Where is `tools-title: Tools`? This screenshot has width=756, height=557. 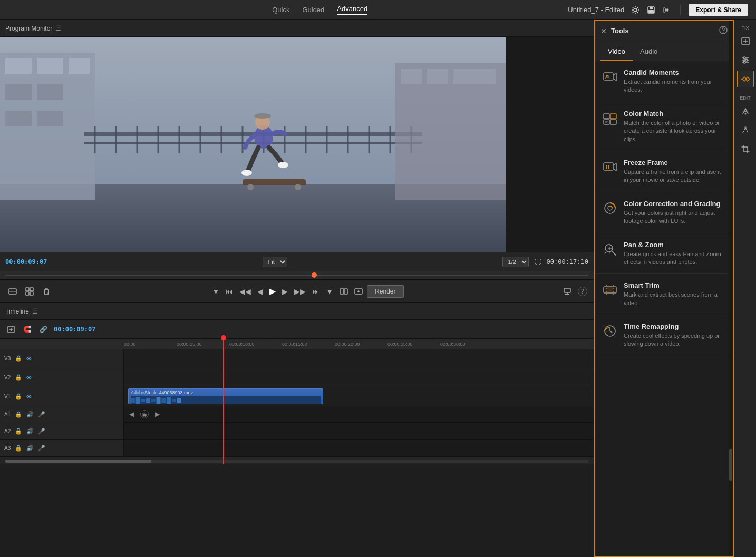
tools-title: Tools is located at coordinates (620, 31).